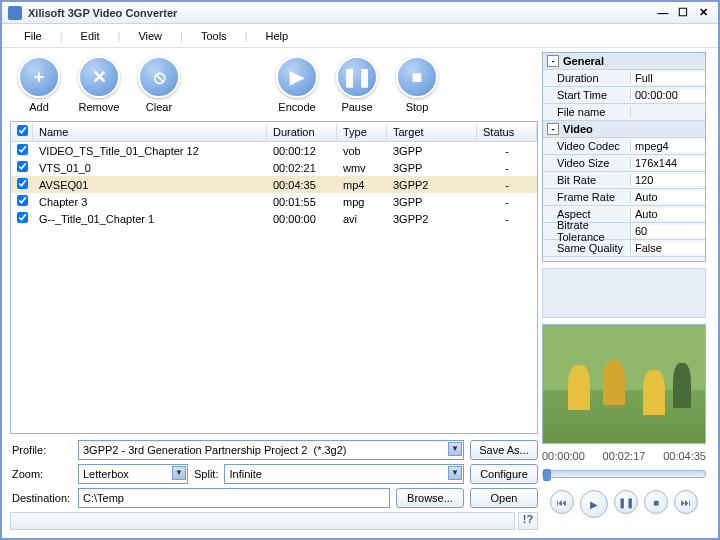  Describe the element at coordinates (22, 130) in the screenshot. I see `select-all-checkbox` at that location.